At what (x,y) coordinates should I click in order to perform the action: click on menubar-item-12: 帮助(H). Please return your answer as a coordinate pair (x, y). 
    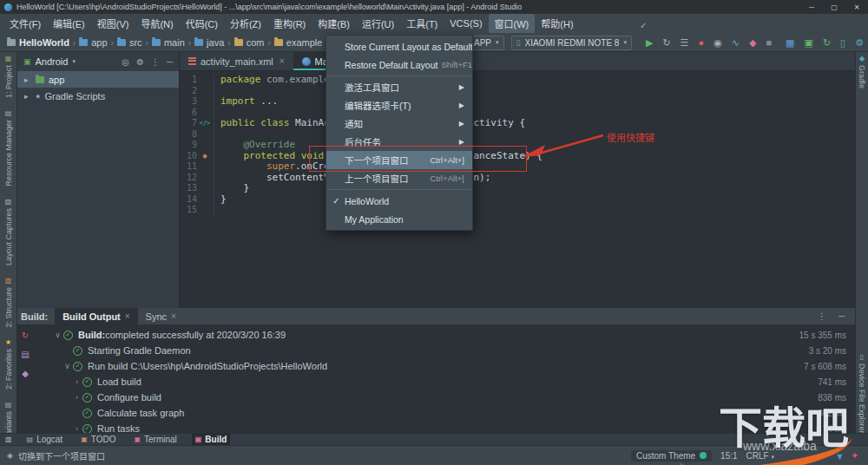
    Looking at the image, I should click on (557, 23).